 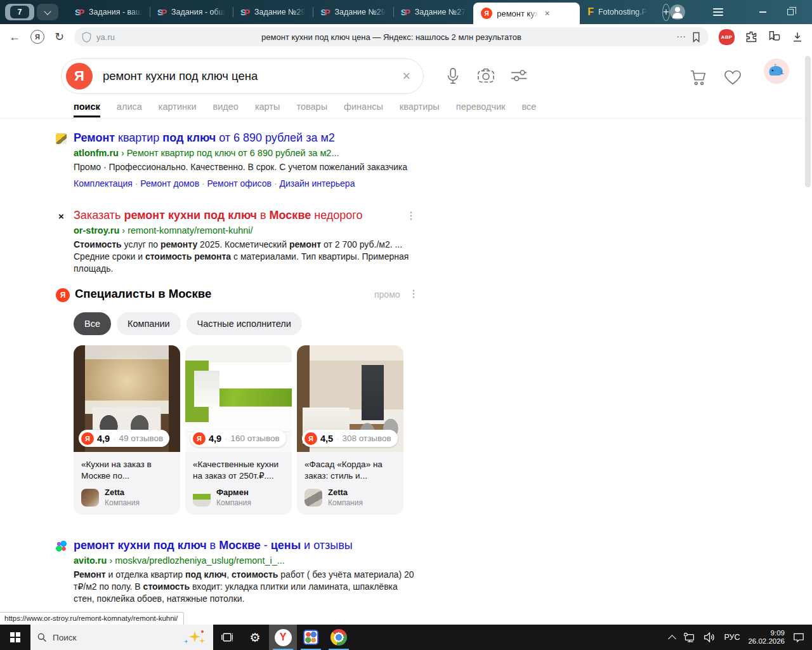 What do you see at coordinates (327, 439) in the screenshot?
I see `rating-value: 4,5` at bounding box center [327, 439].